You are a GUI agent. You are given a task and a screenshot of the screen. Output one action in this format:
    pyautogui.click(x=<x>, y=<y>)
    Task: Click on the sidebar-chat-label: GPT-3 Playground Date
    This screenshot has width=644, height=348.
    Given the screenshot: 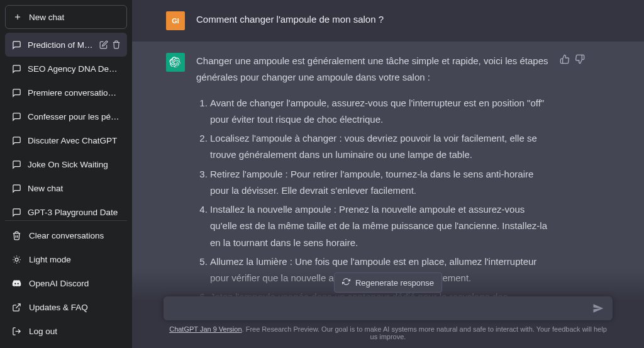 What is the action you would take?
    pyautogui.click(x=74, y=213)
    